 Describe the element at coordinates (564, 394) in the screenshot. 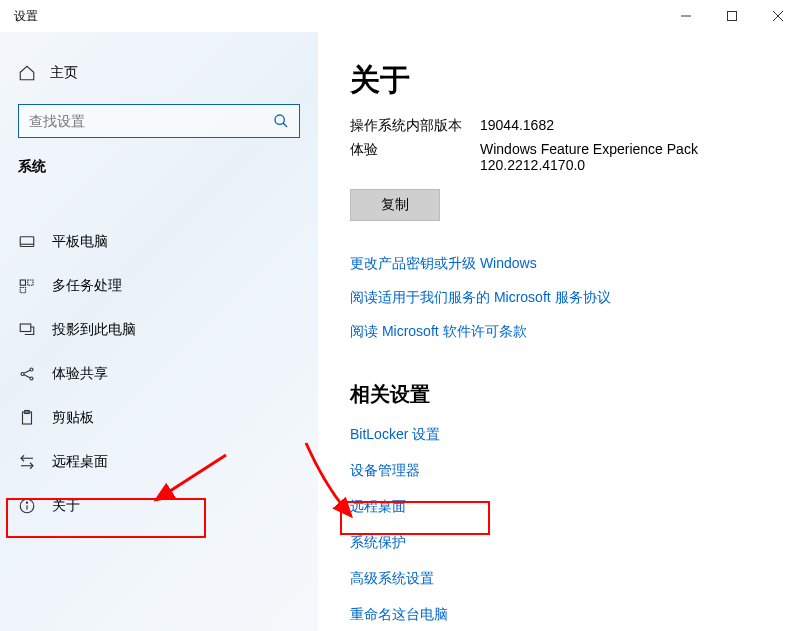

I see `related-settings-title: 相关设置` at that location.